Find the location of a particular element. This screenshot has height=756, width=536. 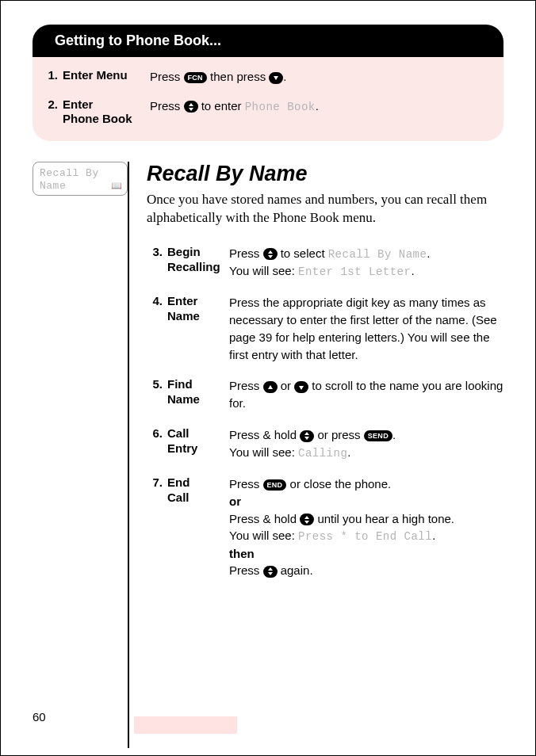

footer-highlight is located at coordinates (186, 725).